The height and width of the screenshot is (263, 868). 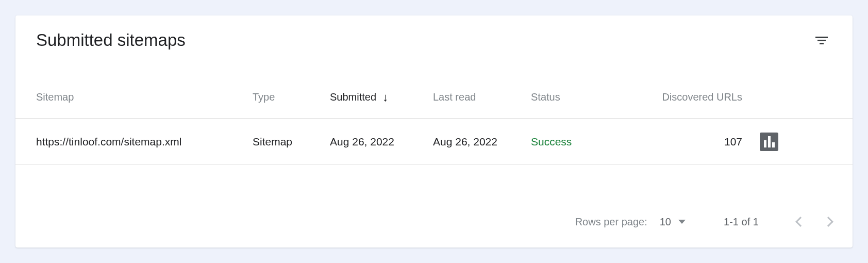 I want to click on pagination-range: 1-1 of 1, so click(x=741, y=222).